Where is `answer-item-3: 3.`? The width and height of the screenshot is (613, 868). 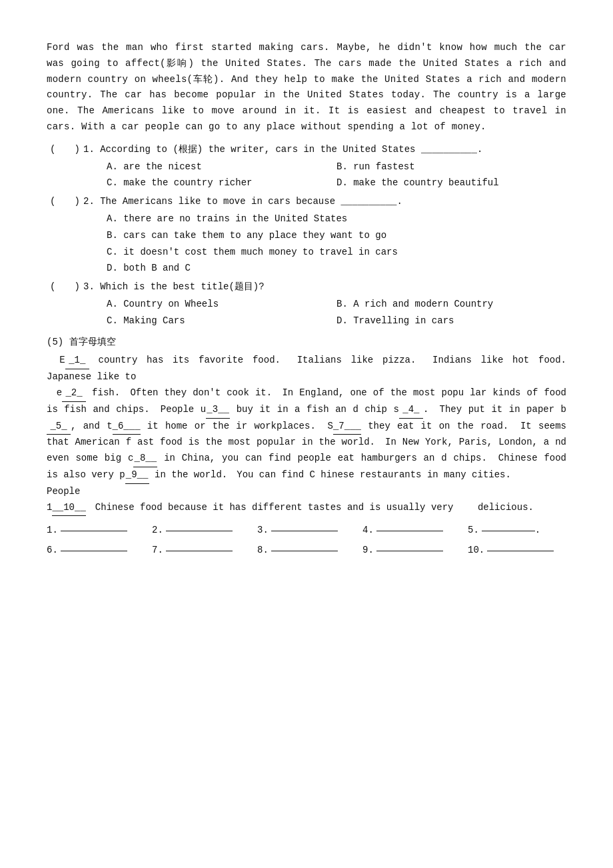 answer-item-3: 3. is located at coordinates (304, 531).